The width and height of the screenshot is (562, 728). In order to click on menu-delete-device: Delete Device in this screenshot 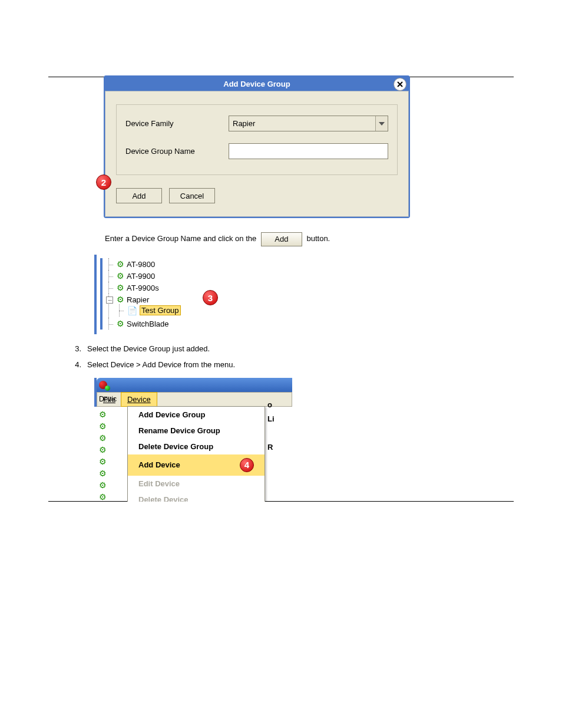, I will do `click(196, 496)`.